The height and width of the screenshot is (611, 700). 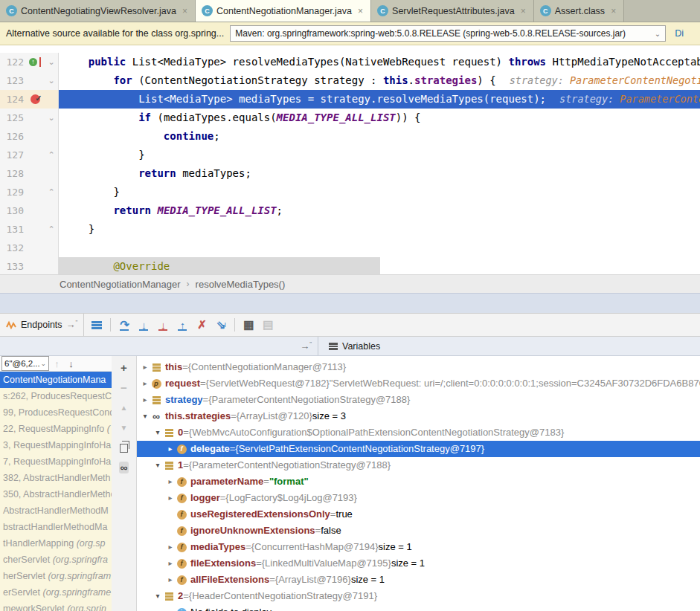 I want to click on source-jar-dropdown: Maven: org.springframework:spring-web:5.…, so click(x=448, y=33).